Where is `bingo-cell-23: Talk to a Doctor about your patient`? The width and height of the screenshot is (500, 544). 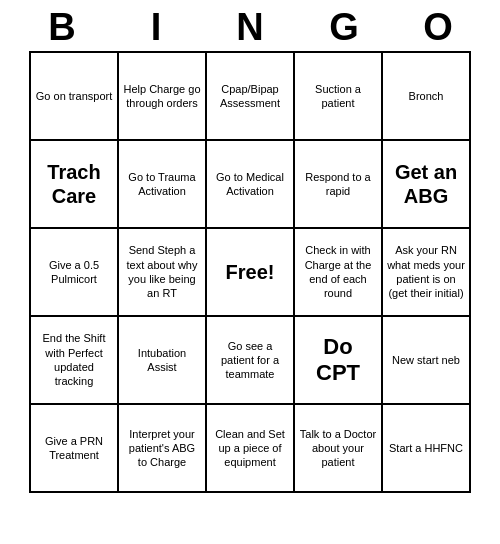
bingo-cell-23: Talk to a Doctor about your patient is located at coordinates (339, 449).